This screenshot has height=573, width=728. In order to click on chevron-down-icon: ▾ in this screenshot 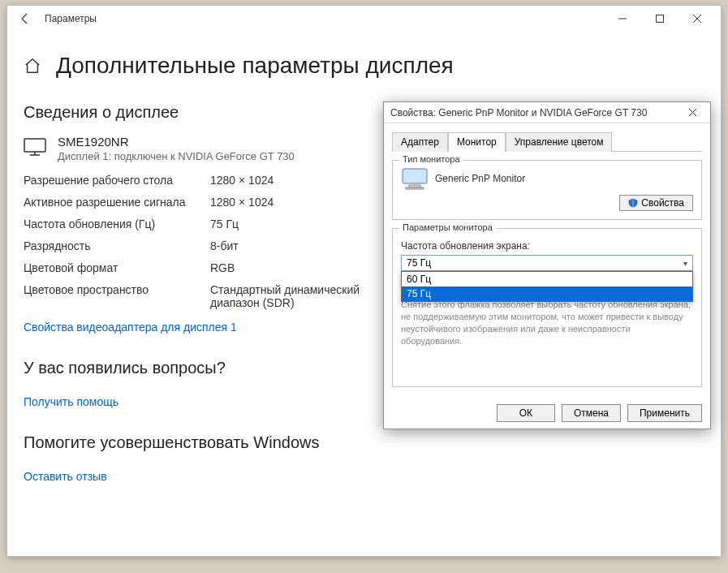, I will do `click(685, 263)`.